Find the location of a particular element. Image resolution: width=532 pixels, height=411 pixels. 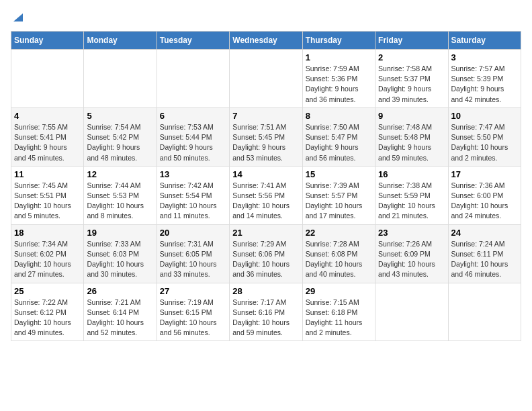

calendar-cell: 1Sunrise: 7:59 AMSunset: 5:36 PMDaylight… is located at coordinates (339, 79).